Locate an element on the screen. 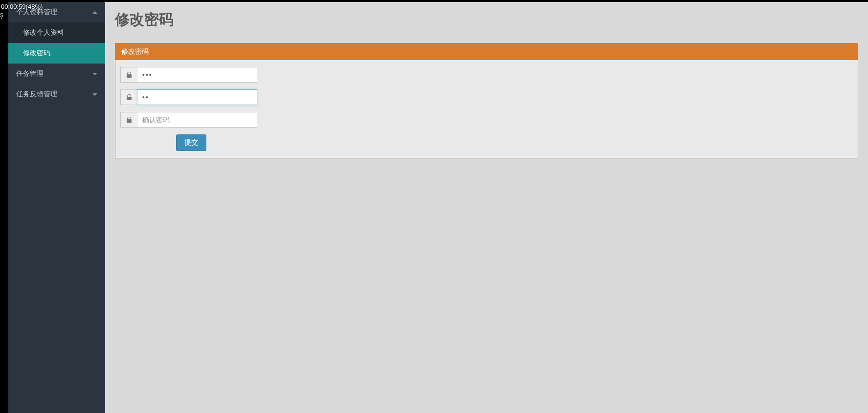 The width and height of the screenshot is (868, 413). sidebar-item-edit-profile: 修改个人资料 is located at coordinates (57, 33).